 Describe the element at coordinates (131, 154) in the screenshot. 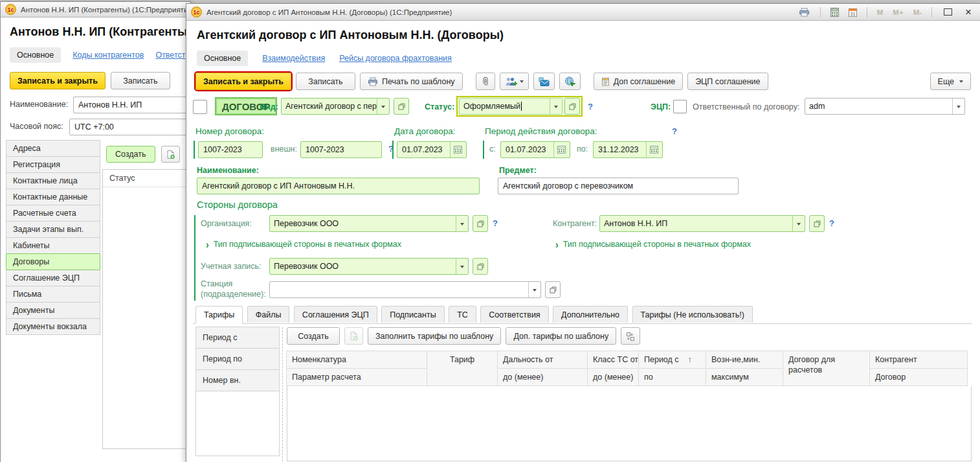

I see `bg-create-button: Создать` at that location.